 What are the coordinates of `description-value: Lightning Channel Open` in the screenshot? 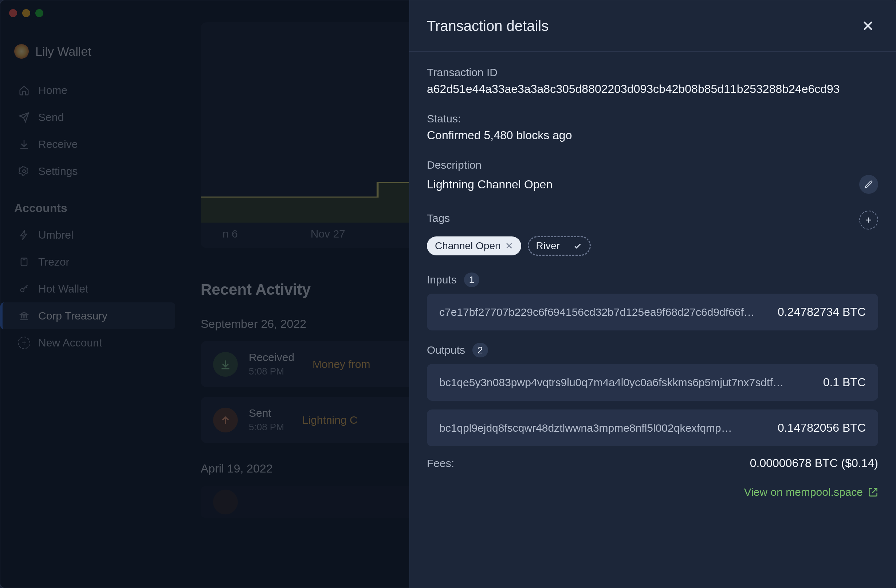 It's located at (490, 184).